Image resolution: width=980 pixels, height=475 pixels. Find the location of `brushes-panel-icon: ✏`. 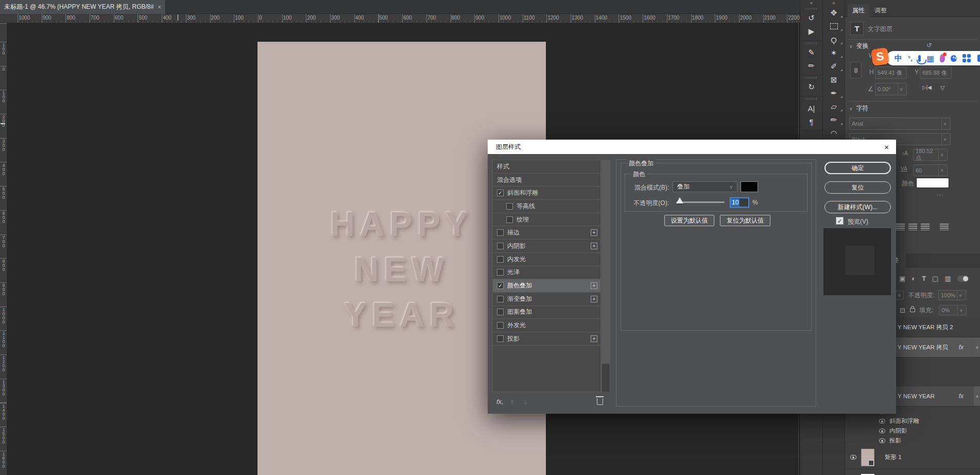

brushes-panel-icon: ✏ is located at coordinates (812, 66).